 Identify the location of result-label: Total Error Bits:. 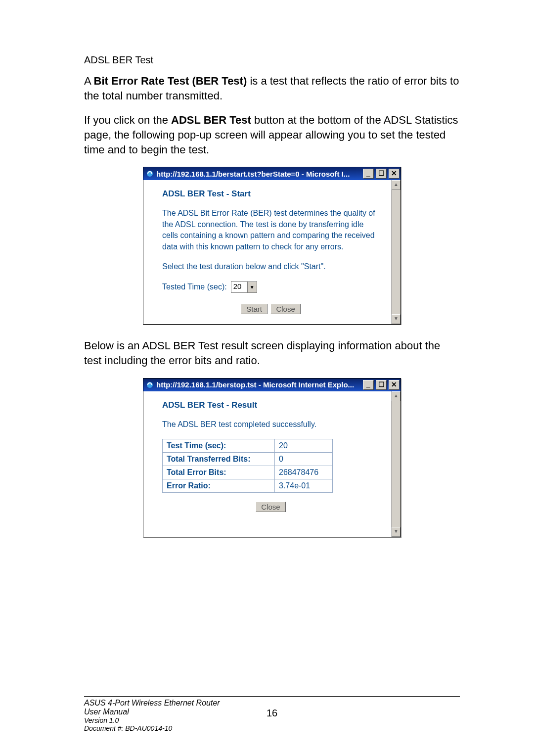
(219, 473).